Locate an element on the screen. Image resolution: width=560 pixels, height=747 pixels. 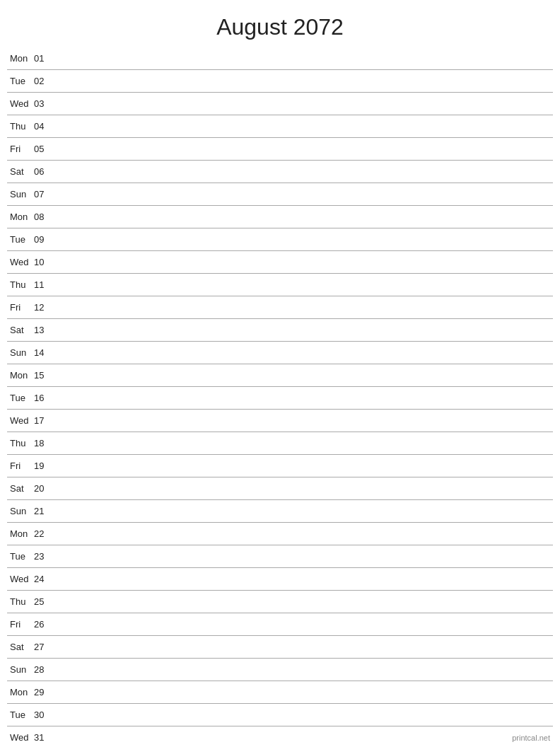
day-number: 27 is located at coordinates (44, 647).